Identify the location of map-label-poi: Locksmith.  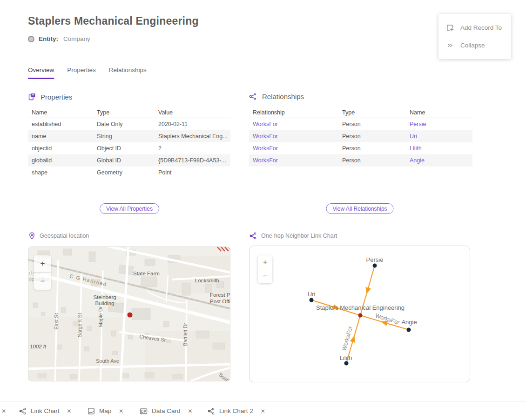
(207, 280).